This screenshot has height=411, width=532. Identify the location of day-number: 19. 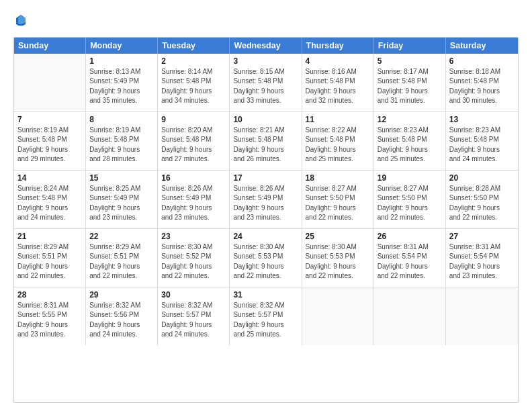
(410, 178).